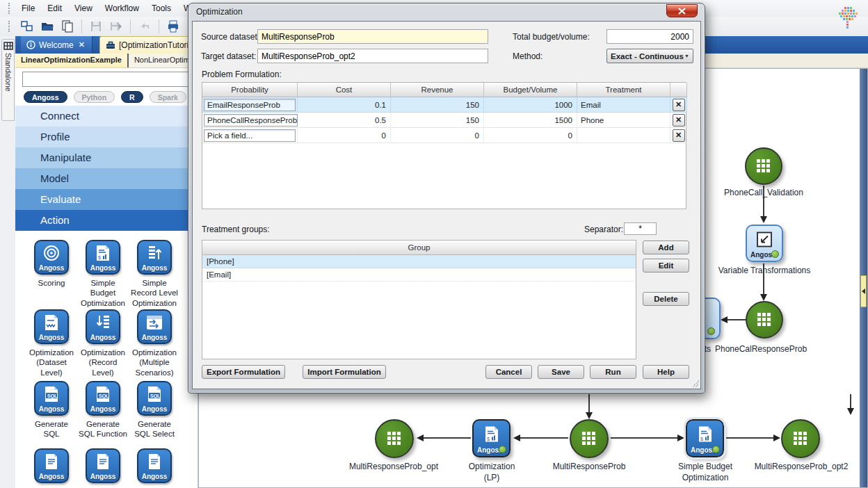 The image size is (868, 488). What do you see at coordinates (161, 8) in the screenshot?
I see `menu-tools: Tools` at bounding box center [161, 8].